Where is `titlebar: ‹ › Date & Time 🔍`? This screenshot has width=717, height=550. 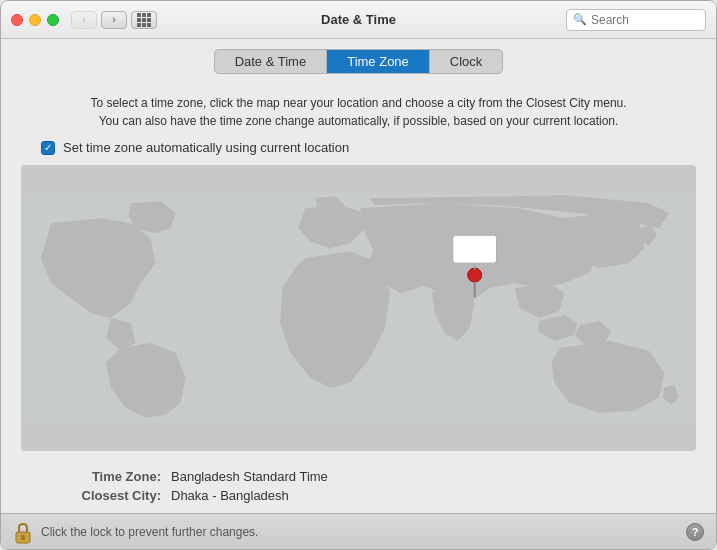
titlebar: ‹ › Date & Time 🔍 is located at coordinates (358, 20).